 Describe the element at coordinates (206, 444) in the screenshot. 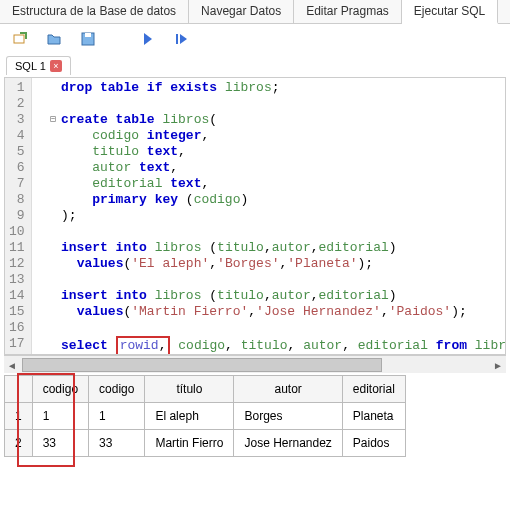

I see `table-row: 23333Martin FierroJose HernandezPaidos` at that location.